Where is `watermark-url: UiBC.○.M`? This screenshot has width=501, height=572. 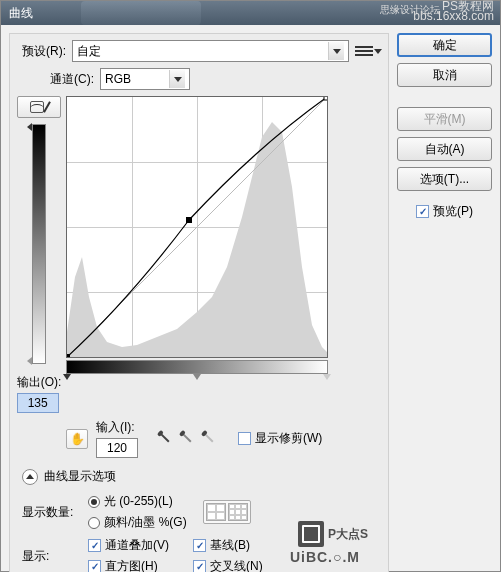 watermark-url: UiBC.○.M is located at coordinates (325, 557).